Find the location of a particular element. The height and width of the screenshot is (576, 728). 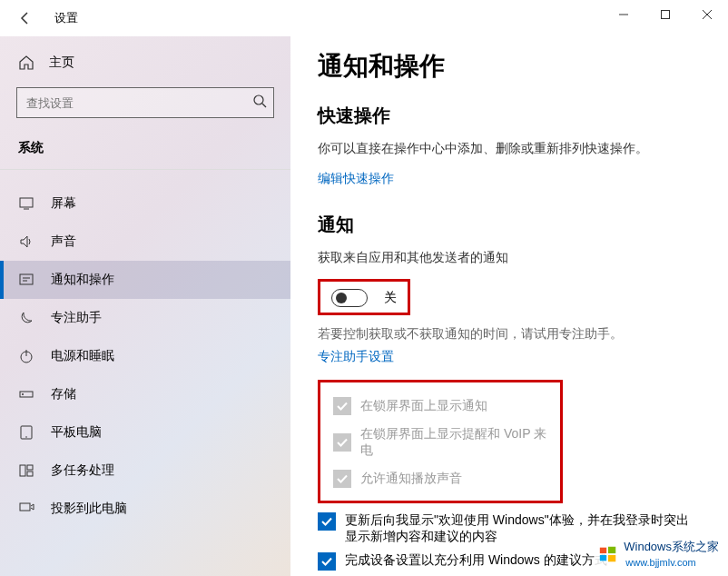

focus-help-text: 若要控制获取或不获取通知的时间，请试用专注助手。 is located at coordinates (509, 334).